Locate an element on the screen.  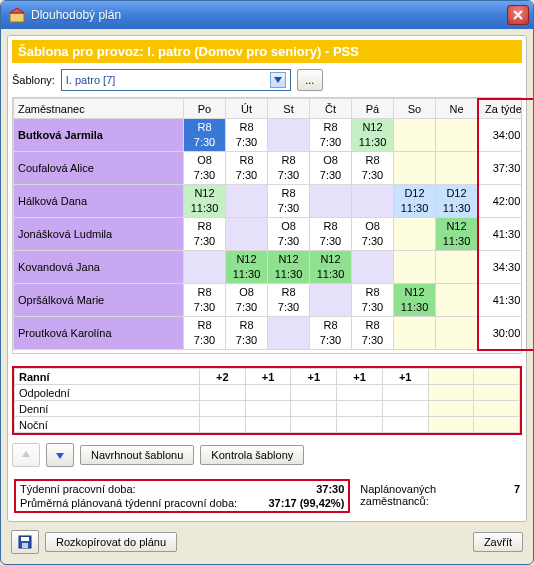
col-day: Út is located at coordinates (247, 109).